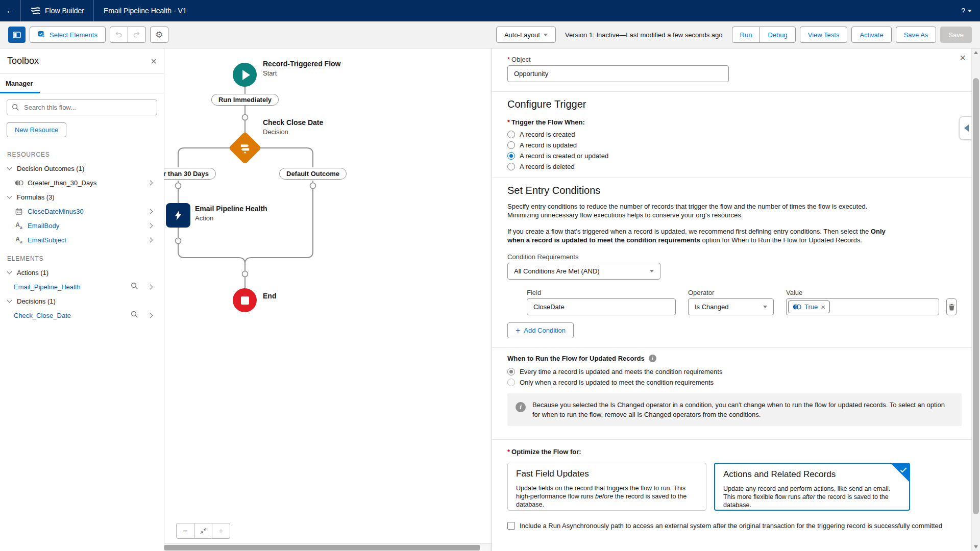 The width and height of the screenshot is (980, 551). What do you see at coordinates (732, 525) in the screenshot?
I see `run-async-option: Include a Run Asynchronously path to acc…` at bounding box center [732, 525].